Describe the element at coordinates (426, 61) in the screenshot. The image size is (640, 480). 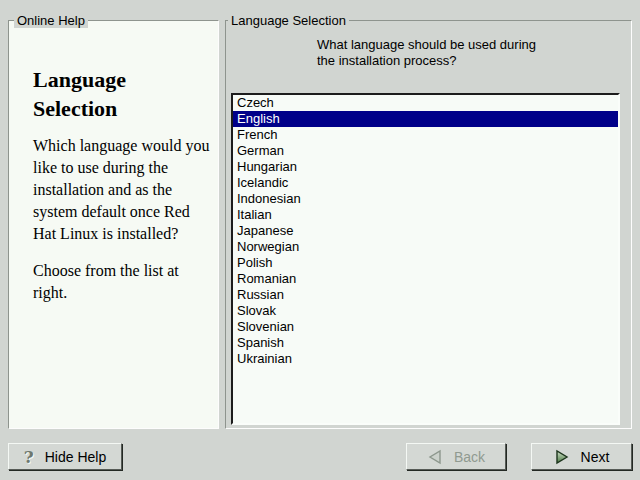
I see `question-line: the installation process?` at that location.